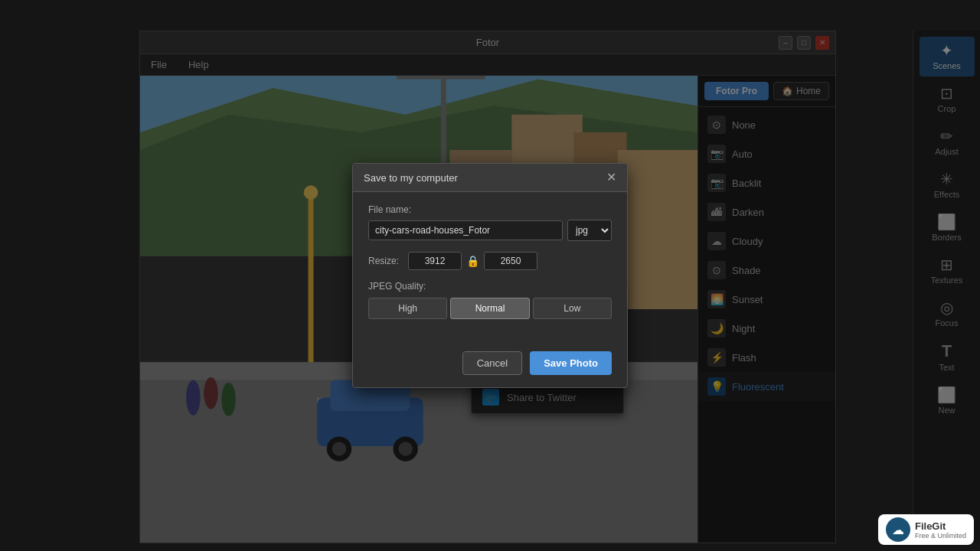 The width and height of the screenshot is (980, 551). I want to click on modal-body: File name: jpg png bmp tiff Resize: 🔒, so click(490, 268).